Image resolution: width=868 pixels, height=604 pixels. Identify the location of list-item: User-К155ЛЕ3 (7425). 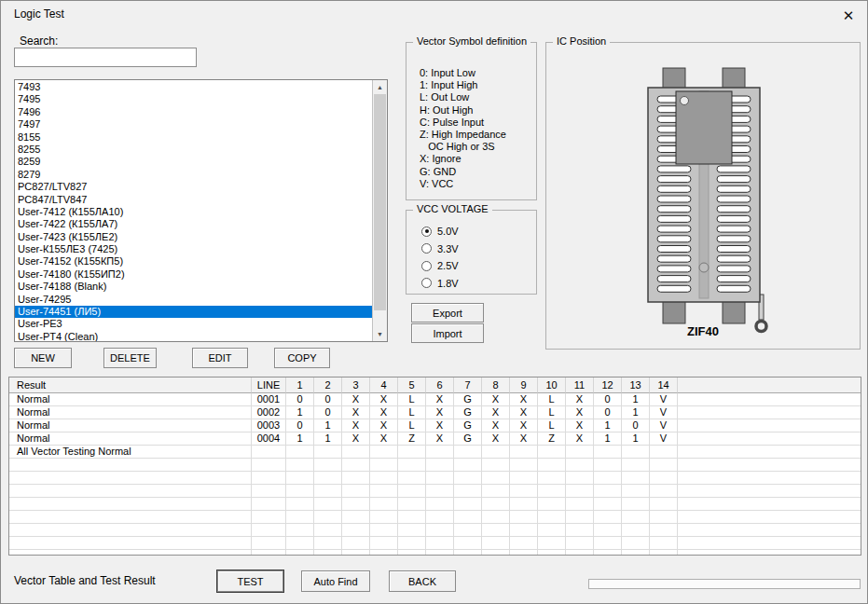
(194, 250).